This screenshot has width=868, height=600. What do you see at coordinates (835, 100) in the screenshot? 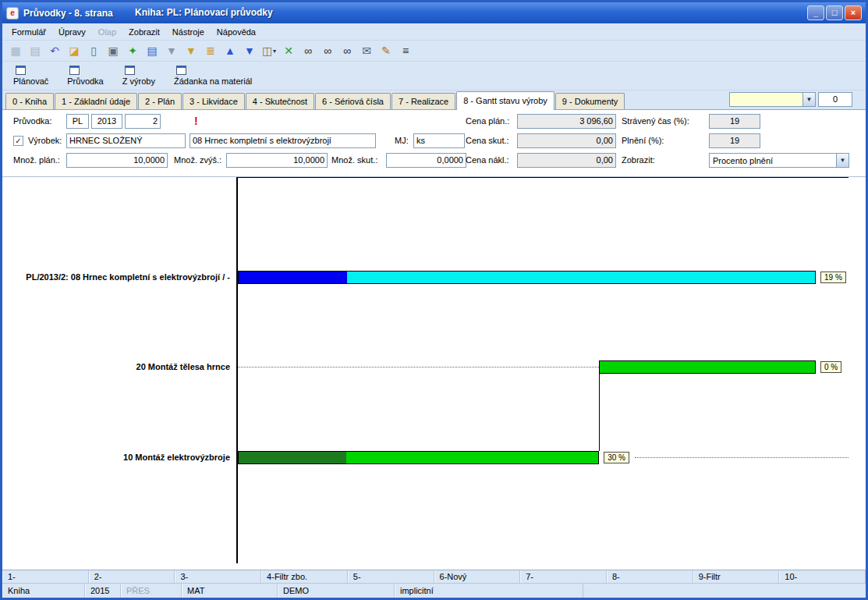
I see `record-count-field: 0` at bounding box center [835, 100].